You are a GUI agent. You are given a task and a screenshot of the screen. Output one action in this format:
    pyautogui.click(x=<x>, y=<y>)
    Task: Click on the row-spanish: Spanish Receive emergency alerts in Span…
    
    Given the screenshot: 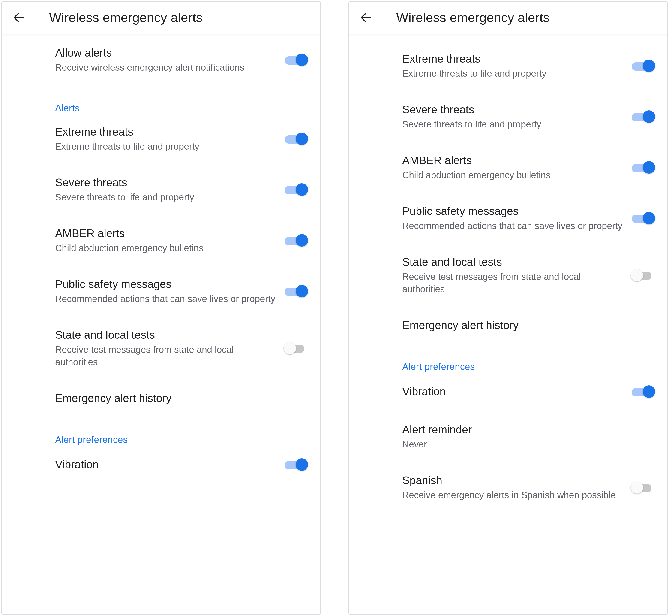 What is the action you would take?
    pyautogui.click(x=508, y=488)
    